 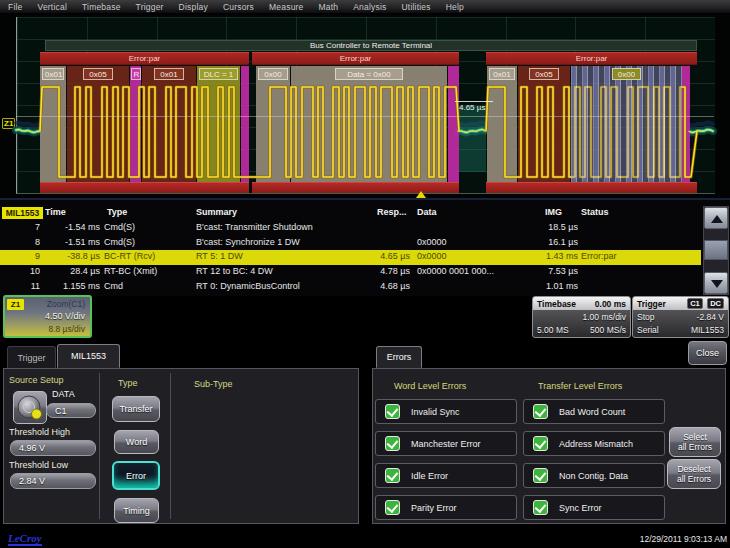 I want to click on cursor-line, so click(x=365, y=116).